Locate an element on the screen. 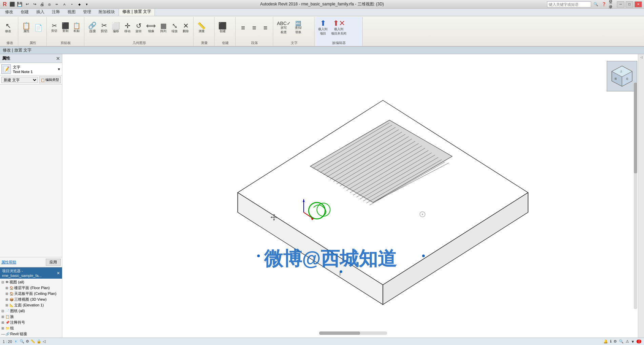  tab-insert: 插入 is located at coordinates (40, 12).